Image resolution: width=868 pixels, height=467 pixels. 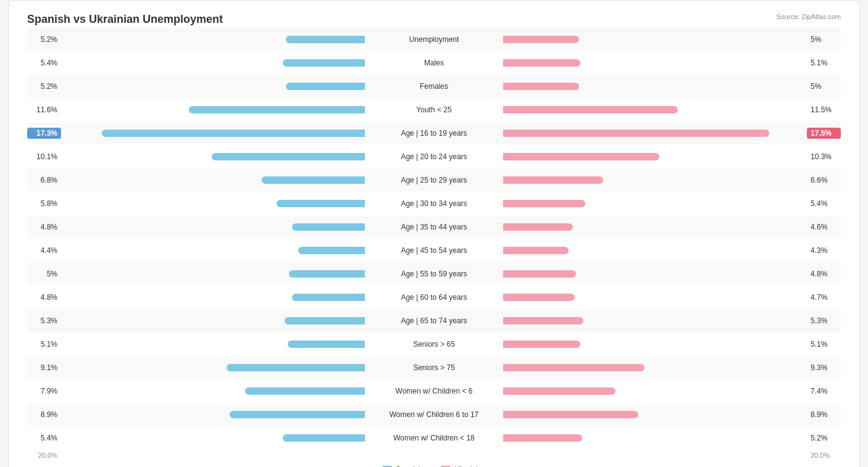 I want to click on row-label: Women w/ Children < 18, so click(x=434, y=438).